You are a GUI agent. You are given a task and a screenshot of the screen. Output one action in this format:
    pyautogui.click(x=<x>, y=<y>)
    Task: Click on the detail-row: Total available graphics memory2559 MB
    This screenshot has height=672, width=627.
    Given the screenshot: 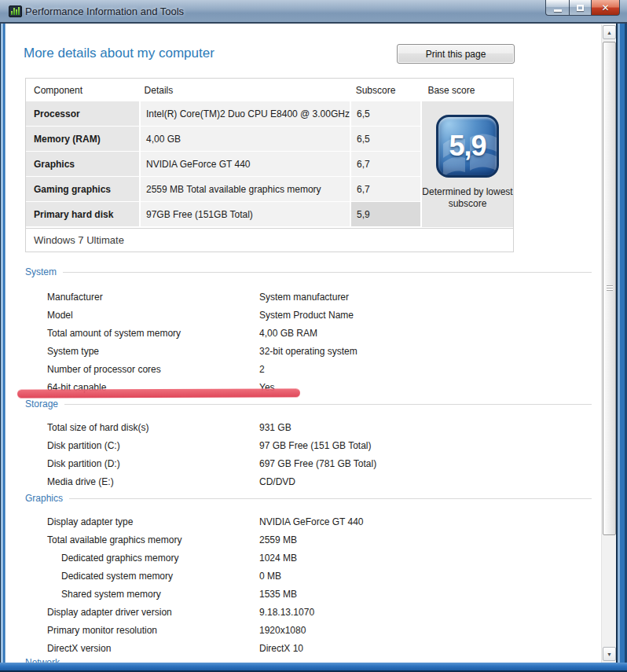 What is the action you would take?
    pyautogui.click(x=308, y=539)
    